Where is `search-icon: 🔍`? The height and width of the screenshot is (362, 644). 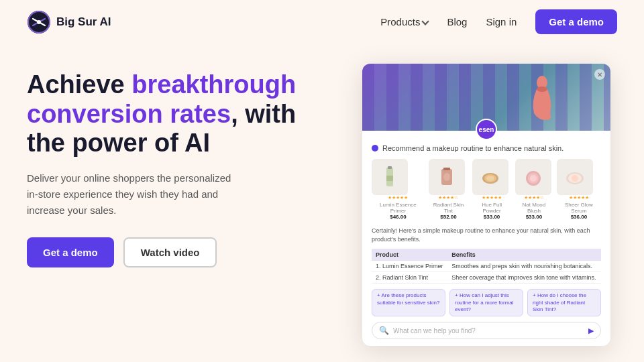
search-icon: 🔍 is located at coordinates (384, 330).